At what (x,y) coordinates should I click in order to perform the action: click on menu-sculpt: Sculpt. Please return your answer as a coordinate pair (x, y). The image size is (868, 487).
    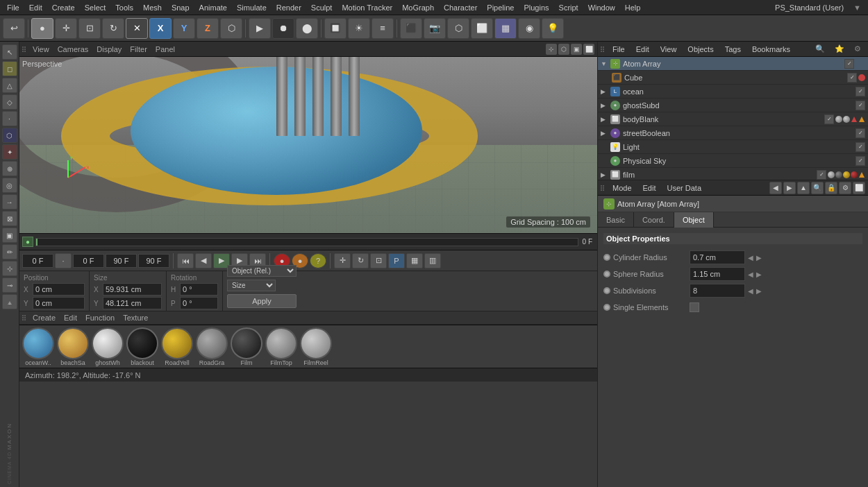
    Looking at the image, I should click on (322, 8).